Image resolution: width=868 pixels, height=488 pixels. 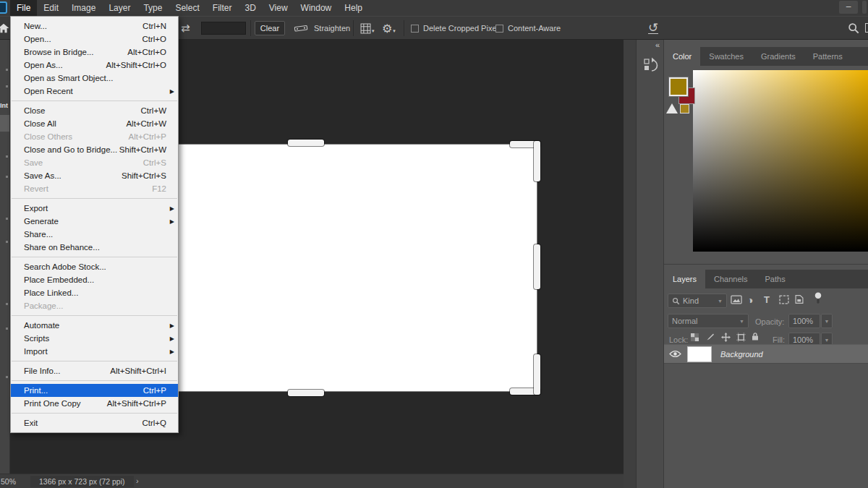 What do you see at coordinates (736, 299) in the screenshot?
I see `filter-pixel-layers-icon` at bounding box center [736, 299].